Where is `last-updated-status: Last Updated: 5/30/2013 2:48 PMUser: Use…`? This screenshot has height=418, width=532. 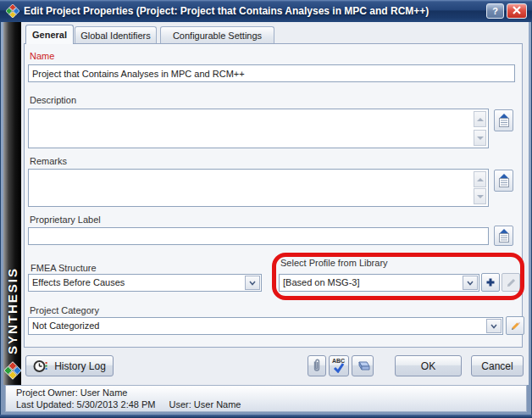 last-updated-status: Last Updated: 5/30/2013 2:48 PMUser: Use… is located at coordinates (129, 404).